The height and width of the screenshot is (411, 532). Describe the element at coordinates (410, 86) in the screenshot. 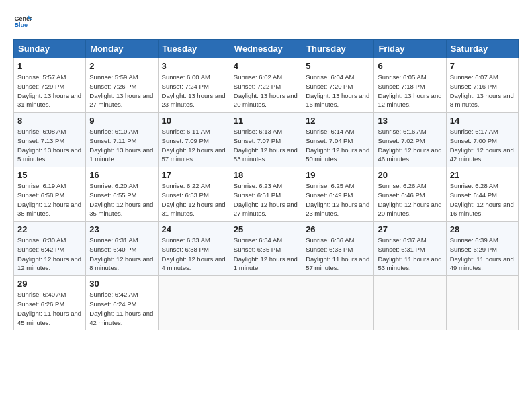

I see `calendar-cell: 6 Sunrise: 6:05 AMSunset: 7:18 PMDayligh…` at that location.